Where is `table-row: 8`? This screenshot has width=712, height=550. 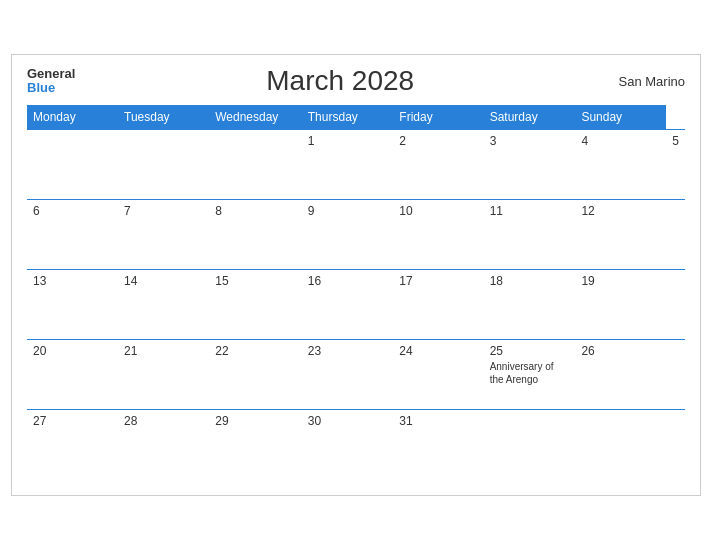
table-row: 8 is located at coordinates (256, 235).